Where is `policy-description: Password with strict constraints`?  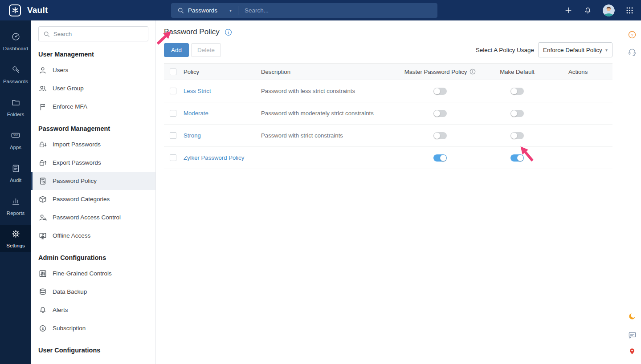
policy-description: Password with strict constraints is located at coordinates (329, 135).